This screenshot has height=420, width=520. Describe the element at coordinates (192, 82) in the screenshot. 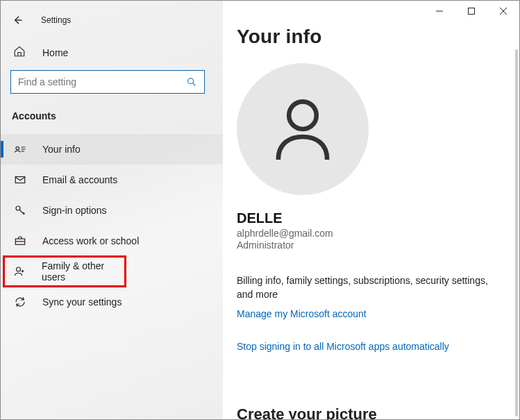

I see `search-icon` at that location.